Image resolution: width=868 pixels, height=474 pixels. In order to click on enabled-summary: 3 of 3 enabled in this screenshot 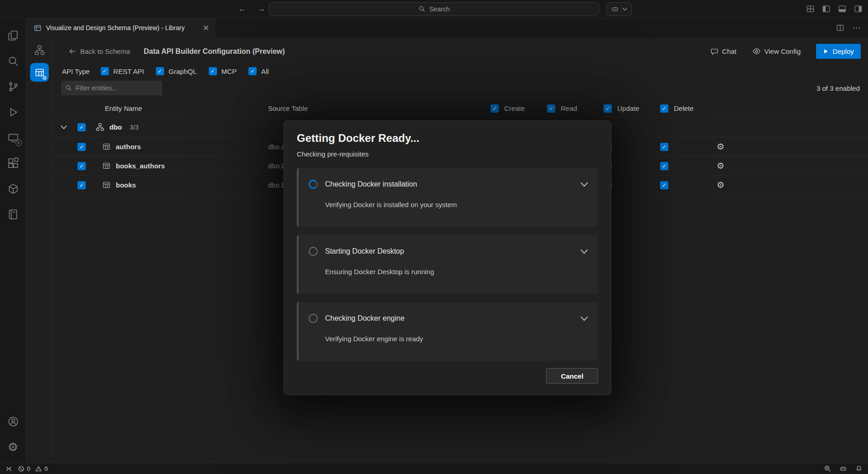, I will do `click(838, 89)`.